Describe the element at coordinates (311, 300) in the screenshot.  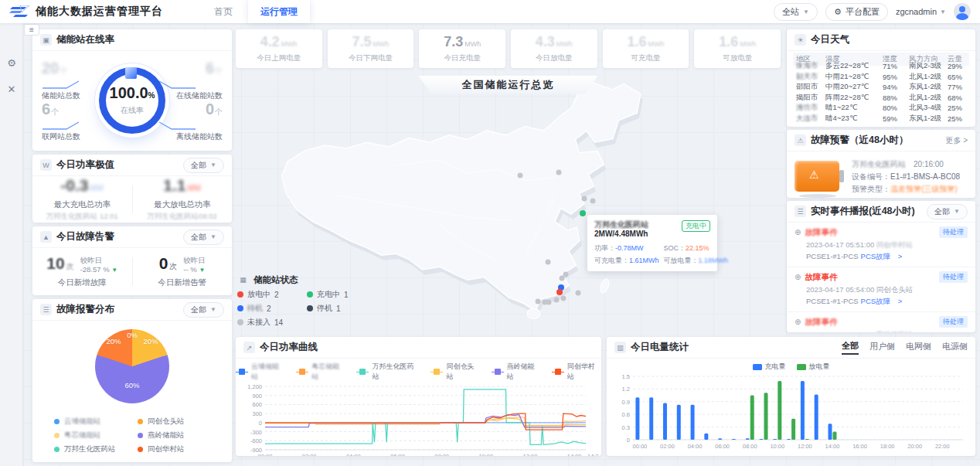
I see `station-status-legend: ▦储能站状态 放电中2充电中1待机2停机1未接入14` at that location.